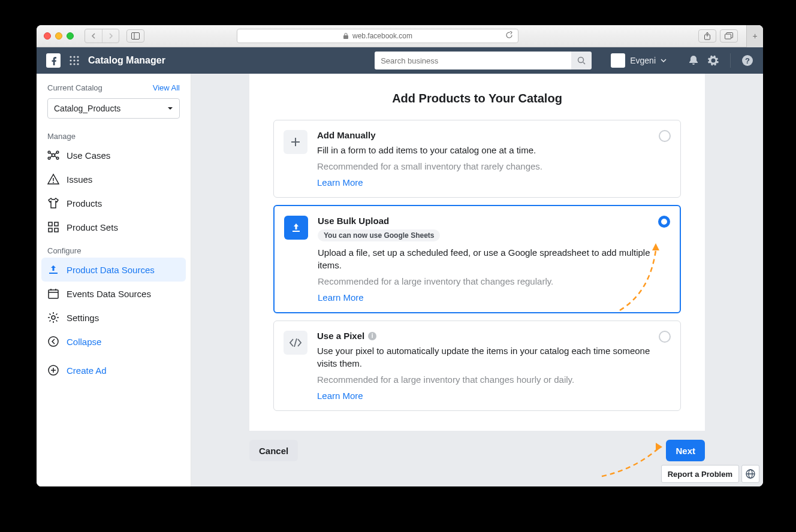  Describe the element at coordinates (477, 159) in the screenshot. I see `option-add-manually: Add Manually Fill in a form to add items…` at that location.